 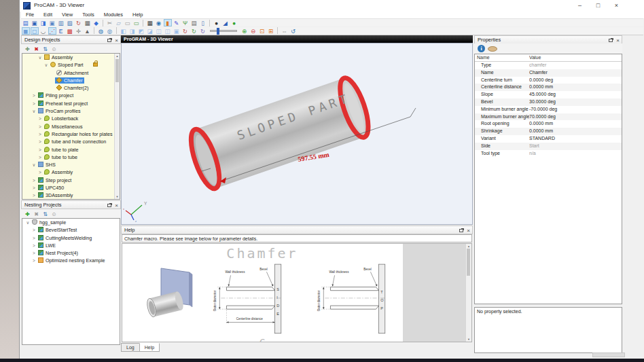 I want to click on zoom-extents-button: ⊞, so click(x=271, y=31).